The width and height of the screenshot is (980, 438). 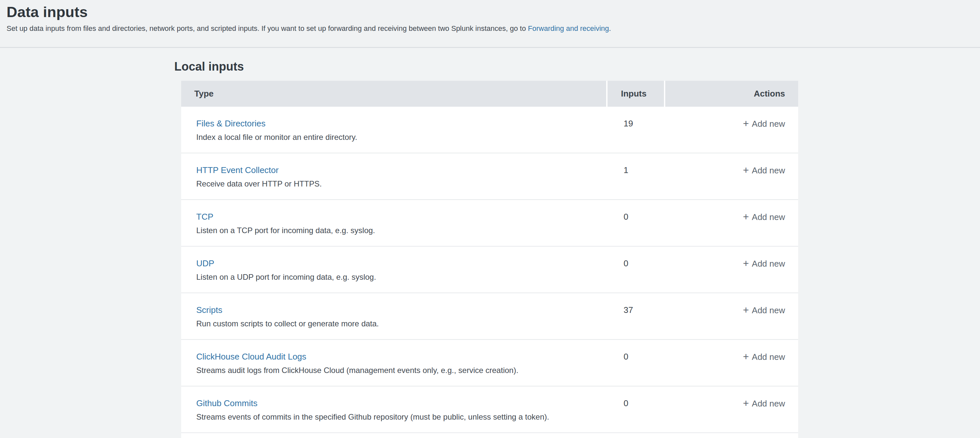 I want to click on table-row-scripts: Scripts Run custom scripts to collect or…, so click(x=490, y=317).